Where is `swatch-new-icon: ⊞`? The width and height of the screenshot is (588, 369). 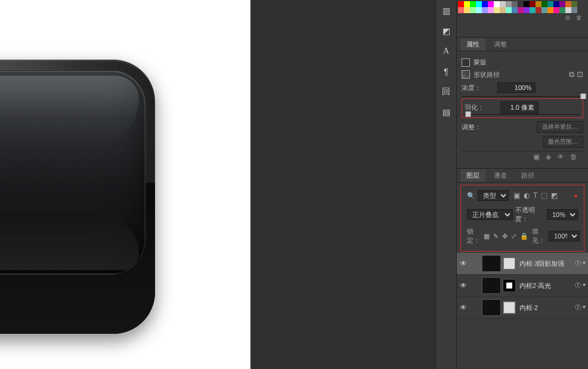
swatch-new-icon: ⊞ is located at coordinates (568, 18).